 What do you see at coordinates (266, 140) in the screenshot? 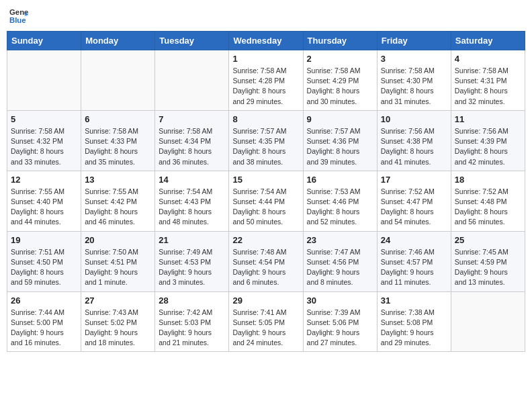
I see `day-cell: 8Sunrise: 7:57 AM Sunset: 4:35 PM Daylig…` at bounding box center [266, 140].